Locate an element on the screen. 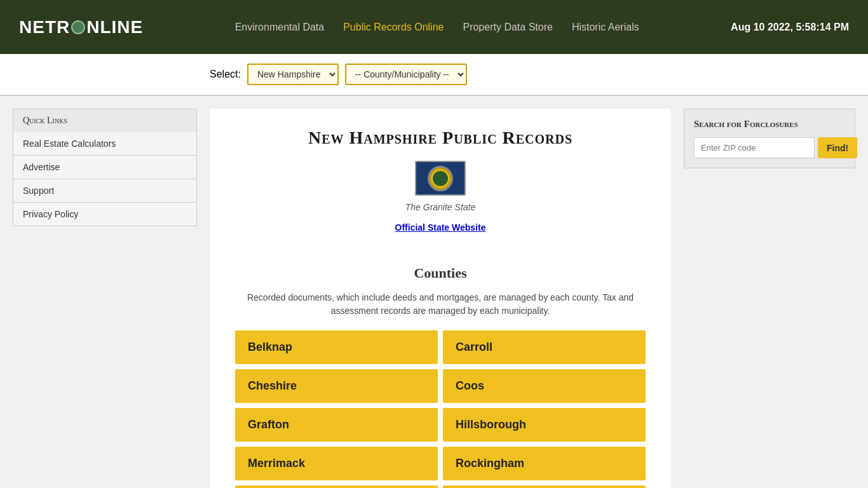 The width and height of the screenshot is (868, 488). sidebar-item-real-estate: Real Estate Calculators is located at coordinates (105, 144).